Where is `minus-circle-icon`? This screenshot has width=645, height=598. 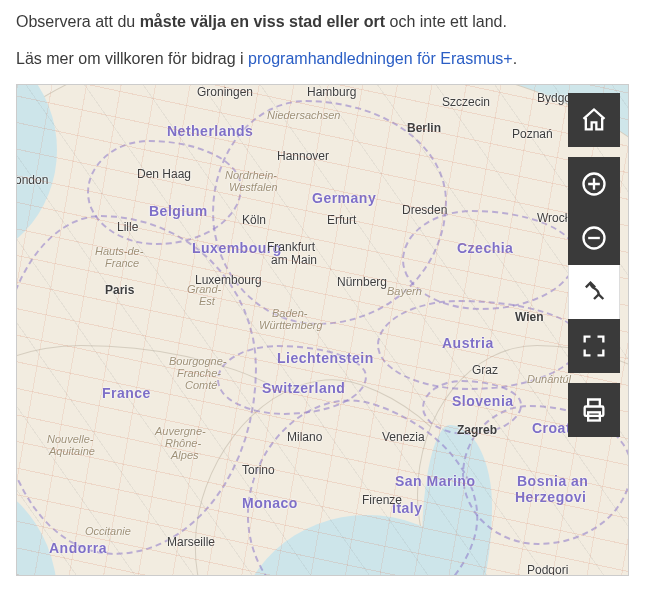
minus-circle-icon is located at coordinates (594, 238).